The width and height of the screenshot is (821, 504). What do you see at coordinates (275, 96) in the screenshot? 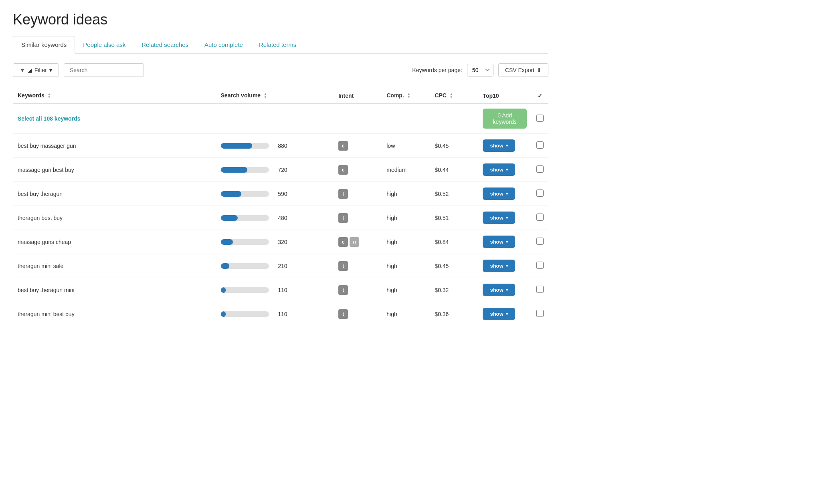
I see `col-header-volume: Search volume ▲▼` at bounding box center [275, 96].